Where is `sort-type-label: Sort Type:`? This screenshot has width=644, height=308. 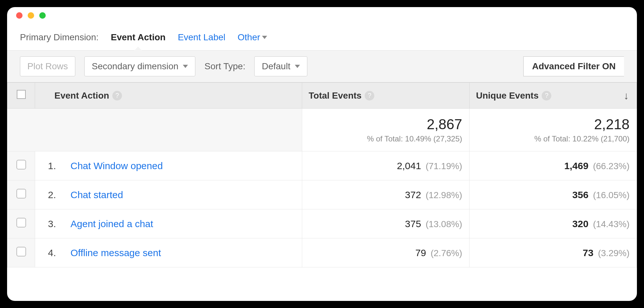 sort-type-label: Sort Type: is located at coordinates (225, 66).